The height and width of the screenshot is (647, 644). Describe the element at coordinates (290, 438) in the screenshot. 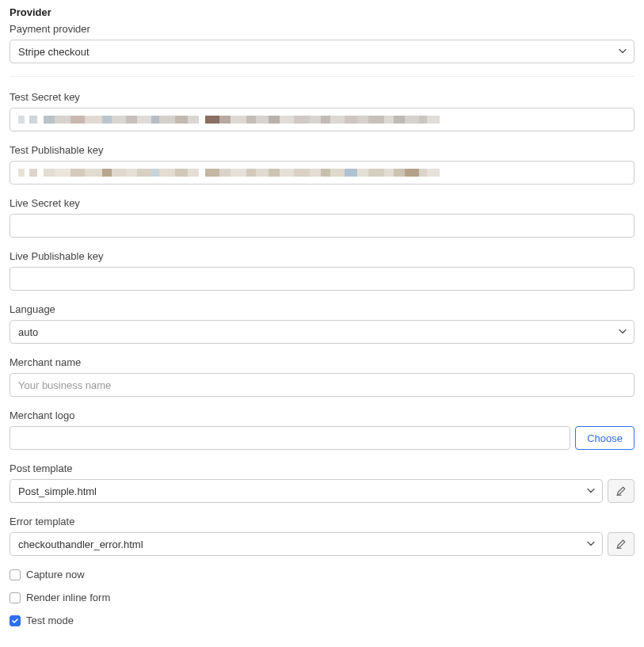

I see `merchant-logo-input` at that location.